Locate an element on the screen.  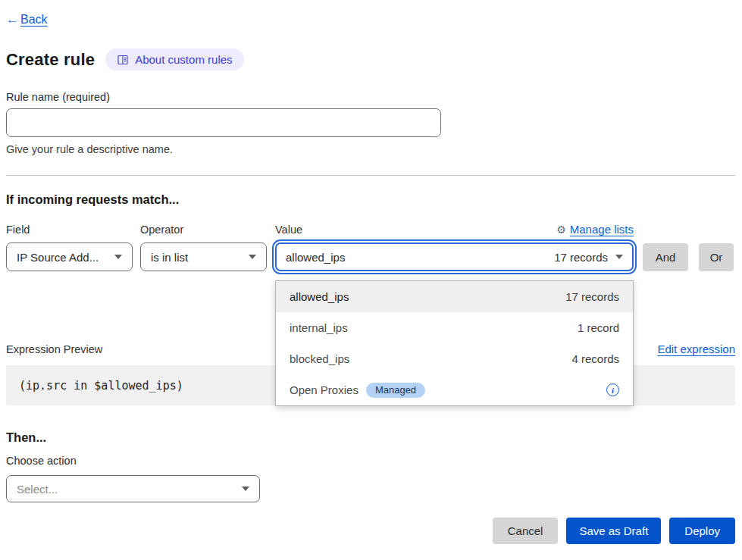
match-heading: If incoming requests match... is located at coordinates (371, 200).